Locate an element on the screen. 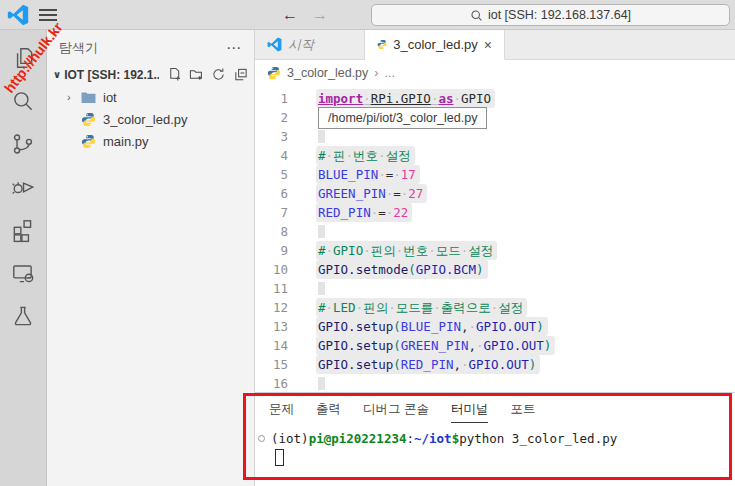 The width and height of the screenshot is (735, 486). command-center-search: iot [SSH: 192.168.137.64] is located at coordinates (550, 15).